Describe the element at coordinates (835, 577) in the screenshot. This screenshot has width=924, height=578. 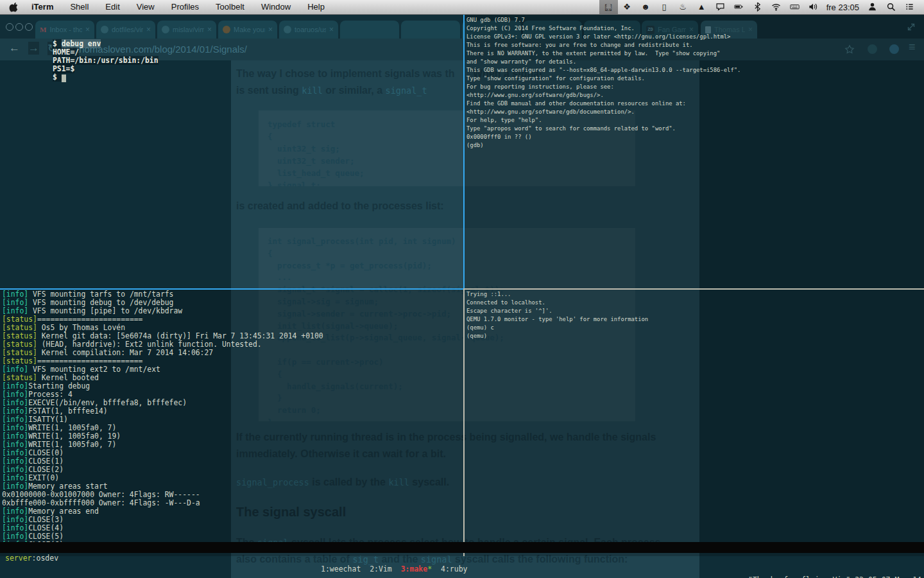
I see `tmux-status-right: "Thanks for flying Vim" 23:05 07-Mar-14` at that location.